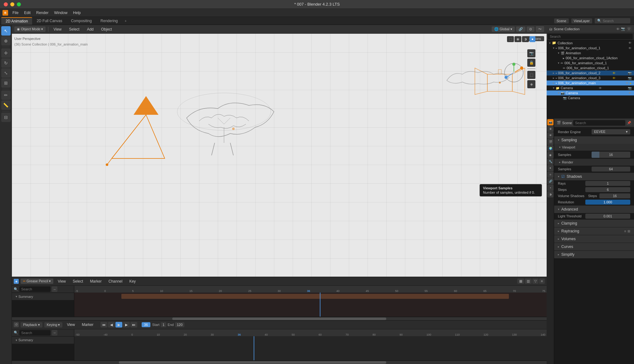 This screenshot has height=364, width=634. I want to click on raytracing-icon-2: ⊞, so click(629, 231).